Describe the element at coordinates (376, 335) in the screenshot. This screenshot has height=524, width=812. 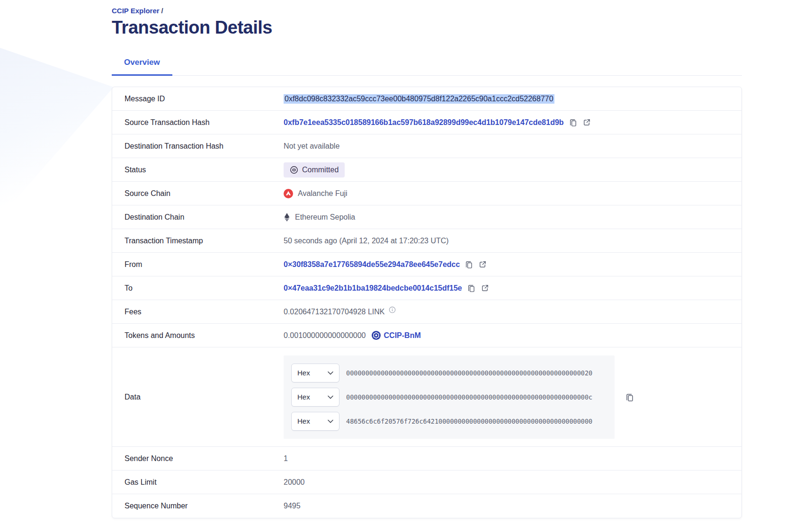
I see `ccip-bnm-token-icon` at that location.